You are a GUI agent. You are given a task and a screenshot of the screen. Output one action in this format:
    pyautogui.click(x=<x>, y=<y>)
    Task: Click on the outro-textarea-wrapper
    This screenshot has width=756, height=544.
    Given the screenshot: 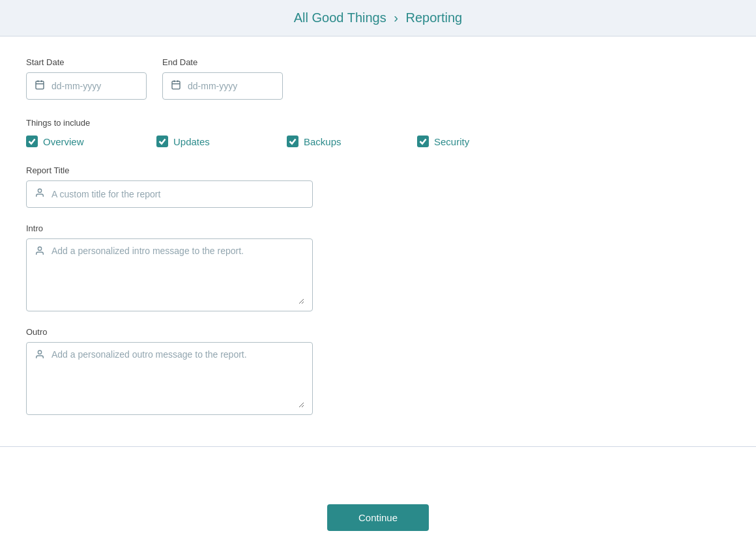 What is the action you would take?
    pyautogui.click(x=169, y=379)
    